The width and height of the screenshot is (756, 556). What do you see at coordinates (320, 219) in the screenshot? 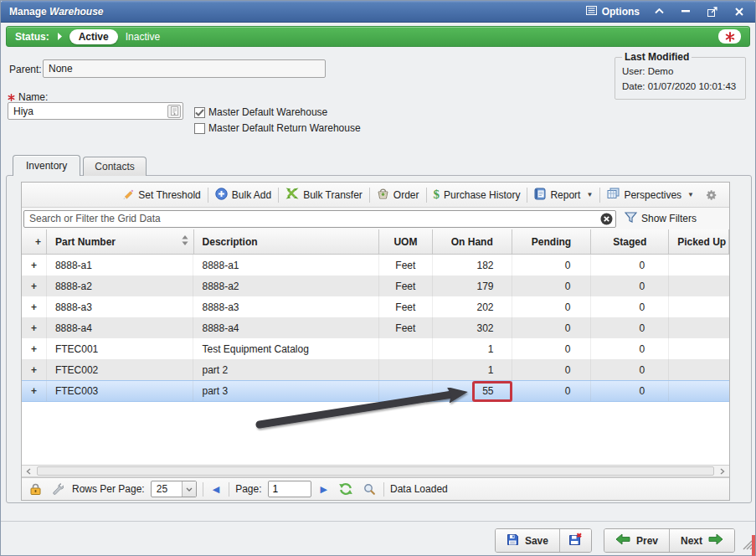
I see `search-input` at bounding box center [320, 219].